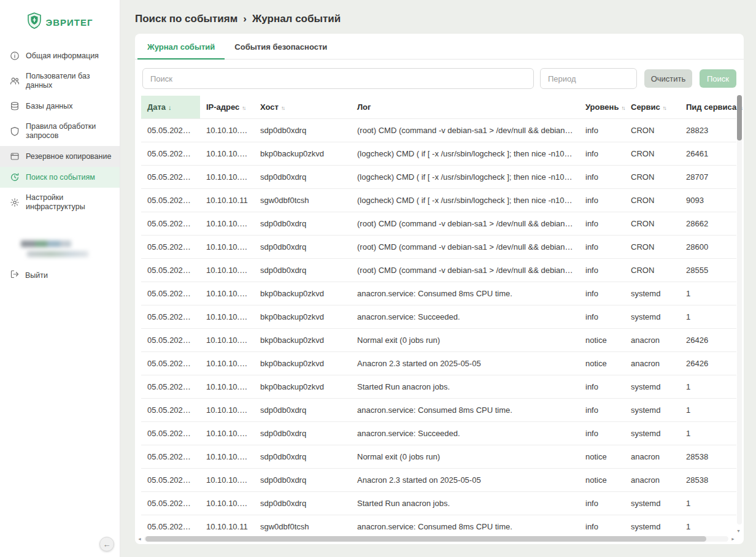 The width and height of the screenshot is (756, 557). What do you see at coordinates (646, 107) in the screenshot?
I see `column-label: Сервис` at bounding box center [646, 107].